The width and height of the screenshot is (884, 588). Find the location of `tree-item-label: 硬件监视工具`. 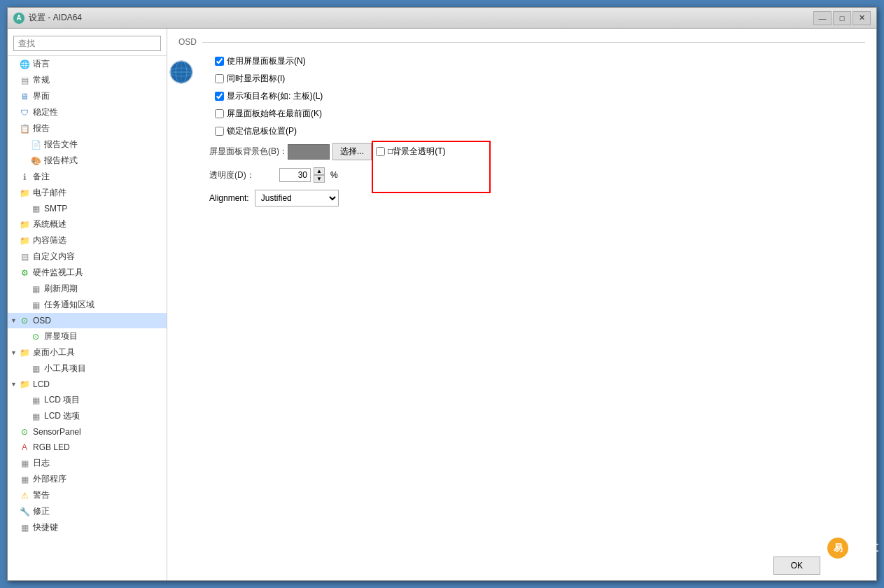

tree-item-label: 硬件监视工具 is located at coordinates (58, 273).